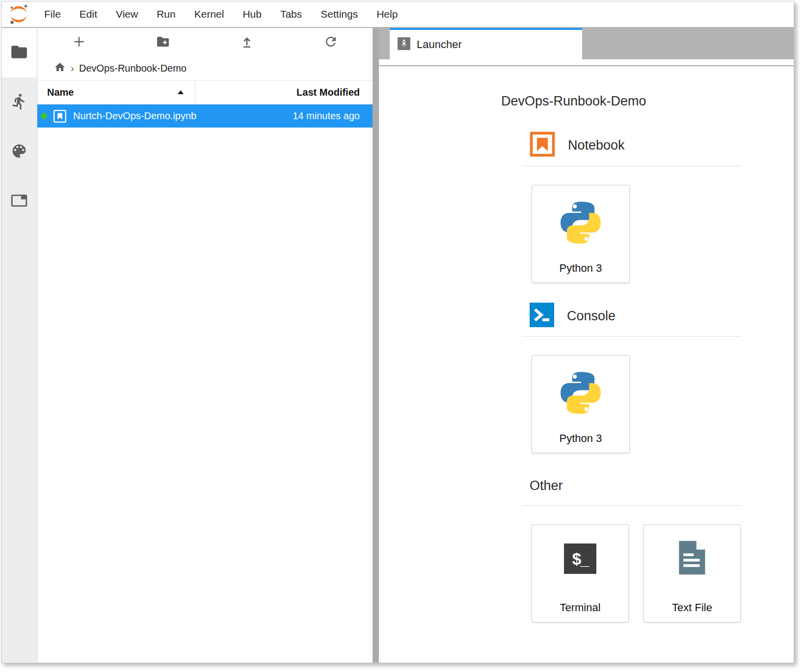 The width and height of the screenshot is (803, 672). What do you see at coordinates (333, 116) in the screenshot?
I see `file-last-modified: 14 minutes ago` at bounding box center [333, 116].